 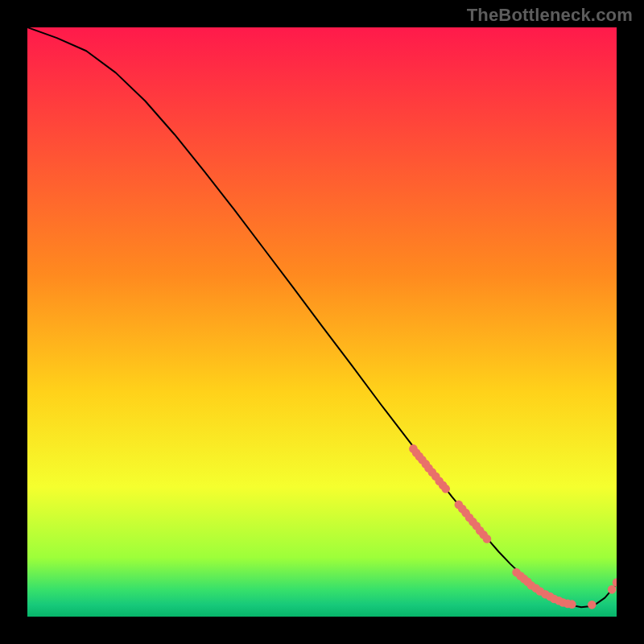 What do you see at coordinates (550, 15) in the screenshot?
I see `watermark-text: TheBottleneck.com` at bounding box center [550, 15].